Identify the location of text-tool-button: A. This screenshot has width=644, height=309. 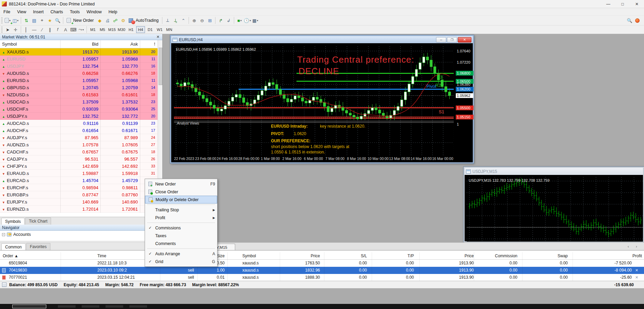
(65, 30).